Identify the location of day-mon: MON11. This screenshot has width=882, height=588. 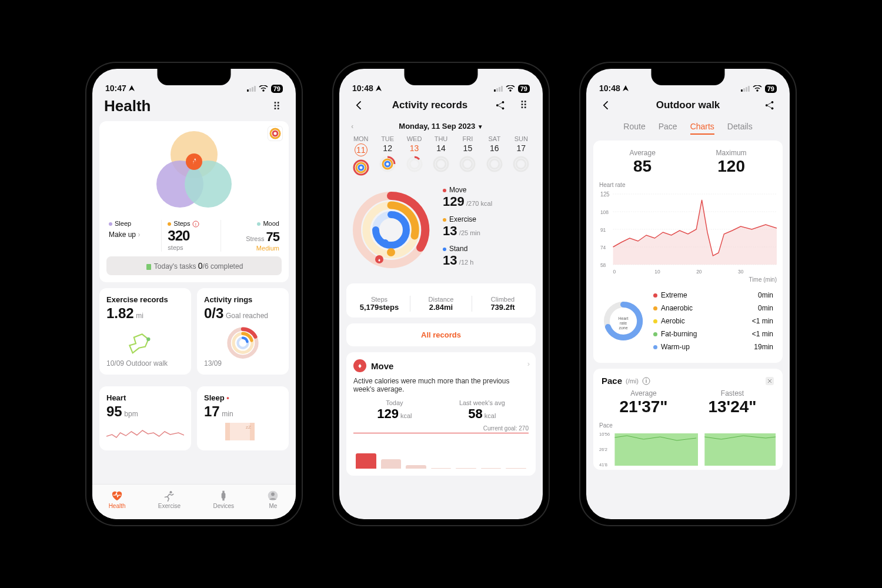
(361, 156).